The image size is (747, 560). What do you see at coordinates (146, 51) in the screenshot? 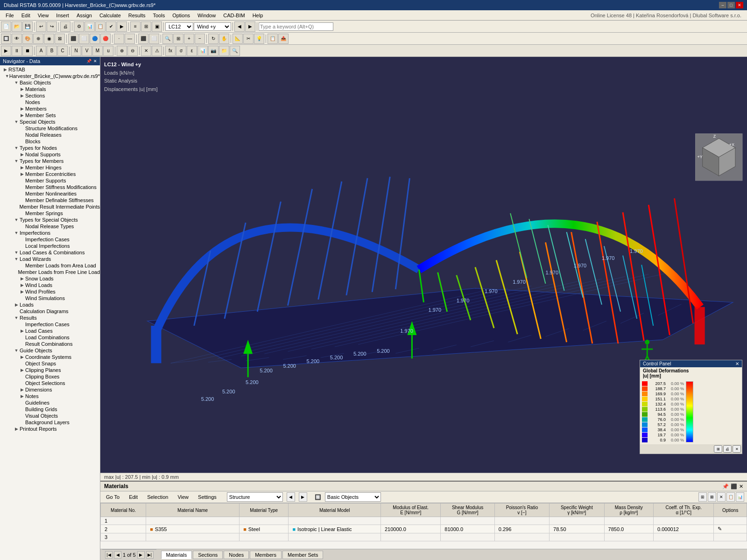
I see `del-btn: ✕` at bounding box center [146, 51].